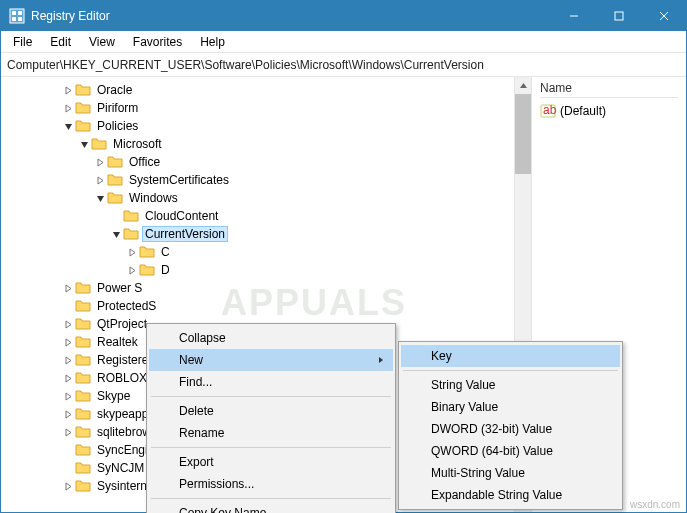 This screenshot has height=513, width=687. What do you see at coordinates (118, 126) in the screenshot?
I see `tree-label: Policies` at bounding box center [118, 126].